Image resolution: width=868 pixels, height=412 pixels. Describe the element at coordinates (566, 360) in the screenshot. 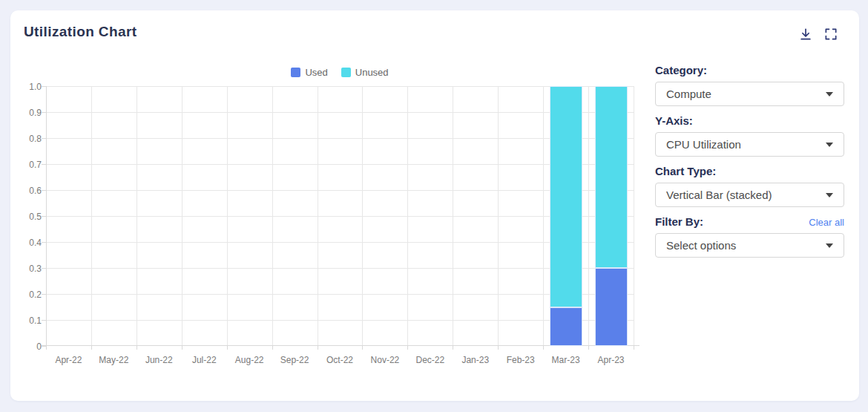

I see `x-tick-label: Mar-23` at that location.